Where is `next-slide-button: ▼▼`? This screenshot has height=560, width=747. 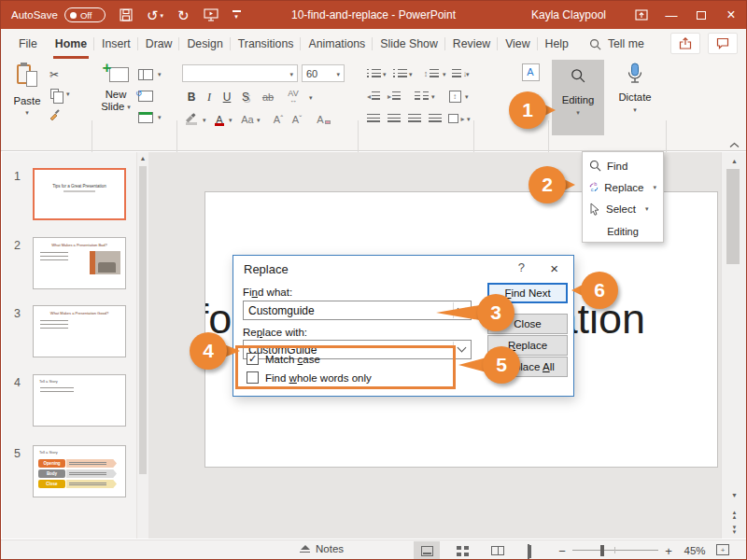
next-slide-button: ▼▼ is located at coordinates (734, 530).